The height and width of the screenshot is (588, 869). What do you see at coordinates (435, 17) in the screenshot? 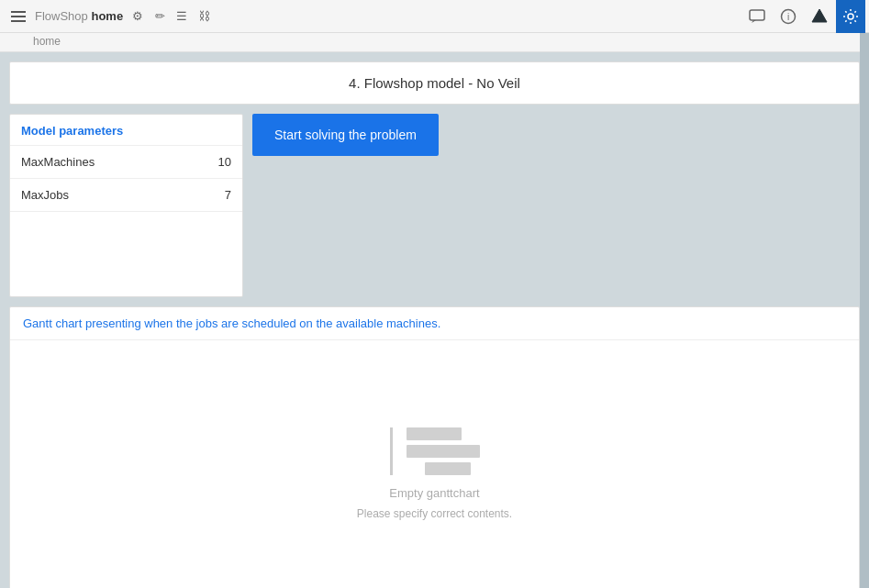
I see `topbar: FlowShop home ⚙ ✏ ☰ ⛓ i` at bounding box center [435, 17].